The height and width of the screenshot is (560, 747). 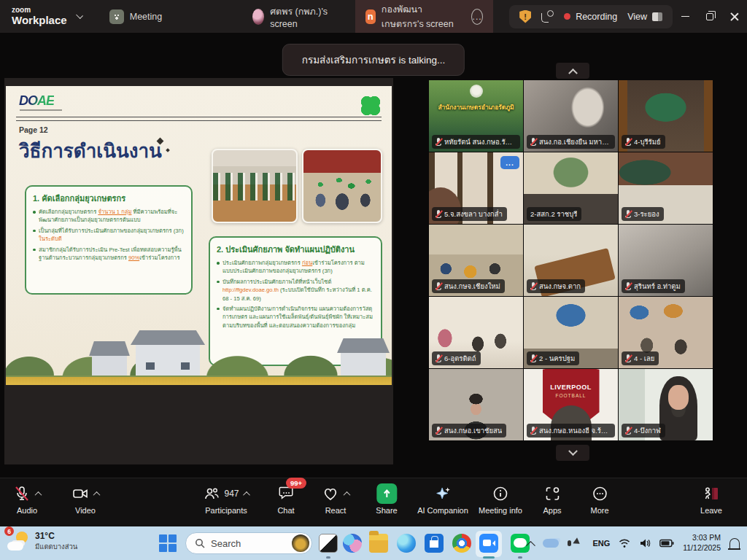 I want to click on close-button, so click(x=735, y=16).